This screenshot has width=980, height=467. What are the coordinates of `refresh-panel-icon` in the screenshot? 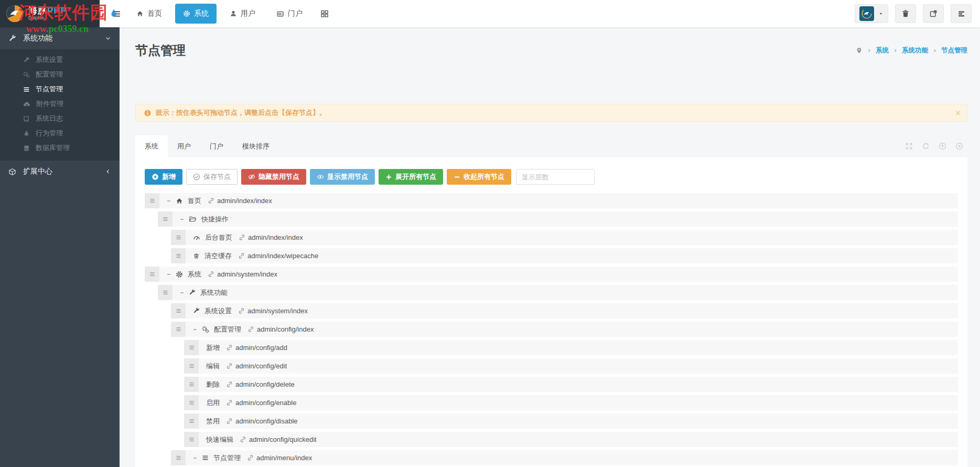 It's located at (926, 146).